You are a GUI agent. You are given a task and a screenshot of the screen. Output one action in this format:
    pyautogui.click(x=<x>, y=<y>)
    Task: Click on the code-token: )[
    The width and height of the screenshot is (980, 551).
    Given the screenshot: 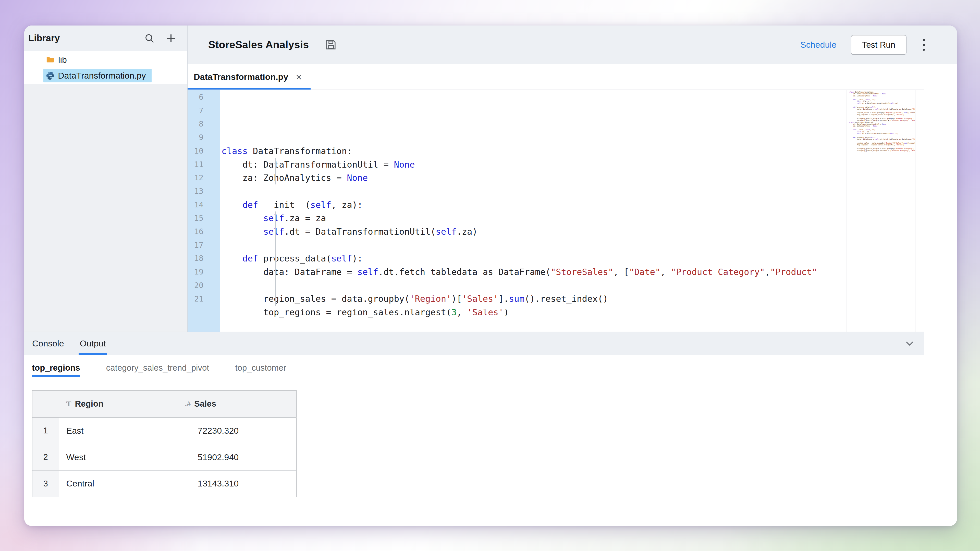 What is the action you would take?
    pyautogui.click(x=457, y=299)
    